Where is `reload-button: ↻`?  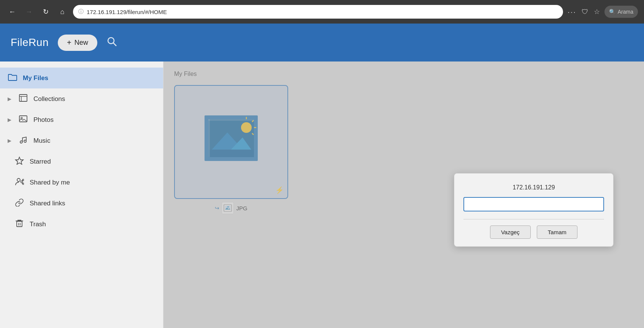 reload-button: ↻ is located at coordinates (46, 12).